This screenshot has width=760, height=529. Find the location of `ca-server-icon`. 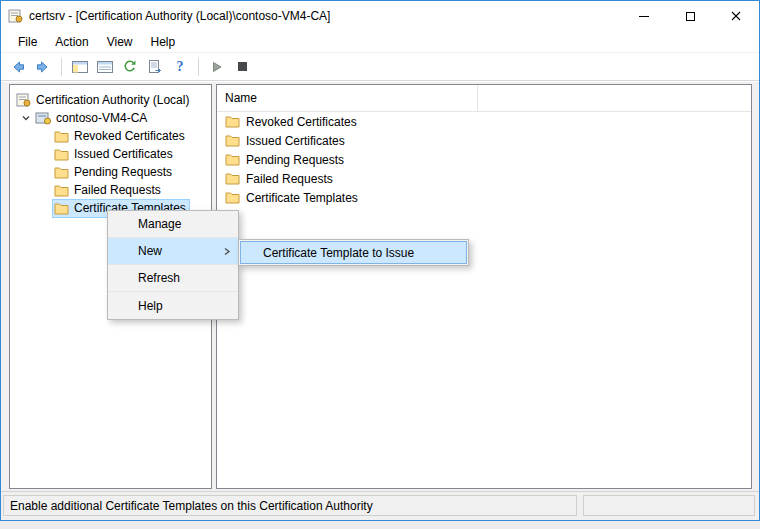

ca-server-icon is located at coordinates (43, 118).